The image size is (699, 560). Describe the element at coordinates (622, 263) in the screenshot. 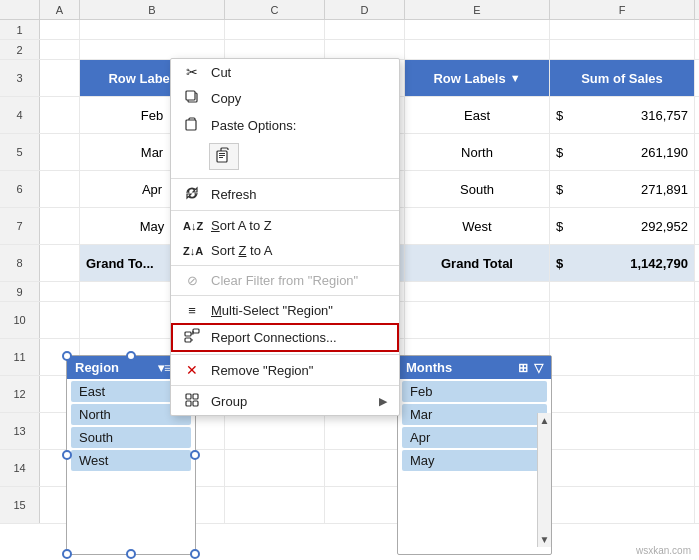

I see `right-grand-val: $ 1,142,790` at that location.